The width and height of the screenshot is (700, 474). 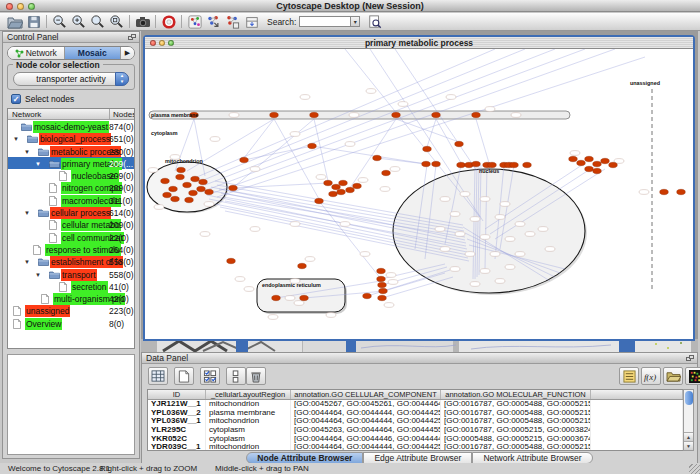 What do you see at coordinates (171, 43) in the screenshot?
I see `view-maximize-button` at bounding box center [171, 43].